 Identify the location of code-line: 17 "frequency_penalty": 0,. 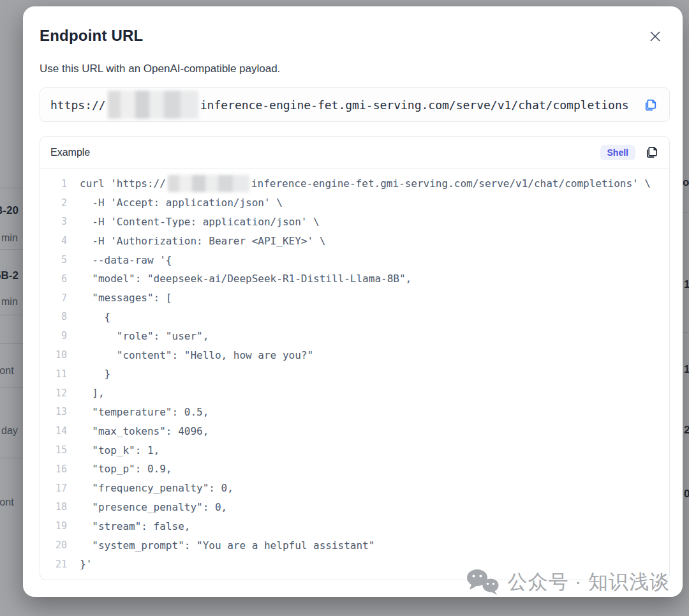
(355, 488).